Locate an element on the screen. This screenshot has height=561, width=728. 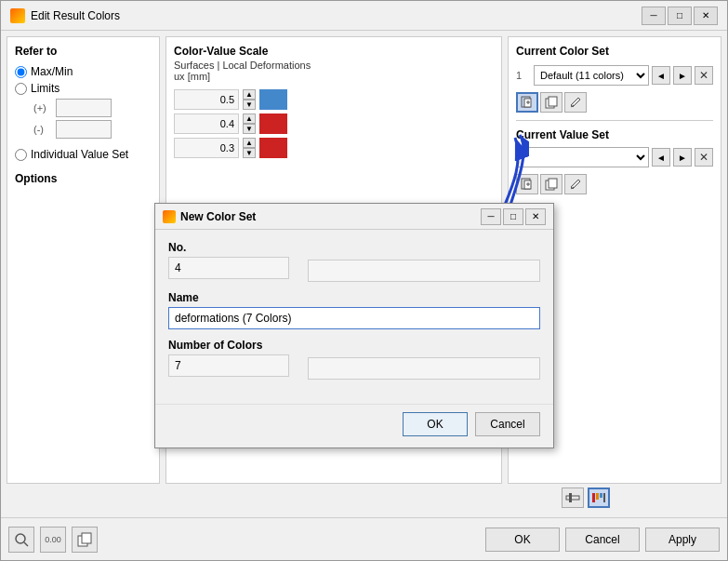
close-color-set-btn: ✕ is located at coordinates (704, 75).